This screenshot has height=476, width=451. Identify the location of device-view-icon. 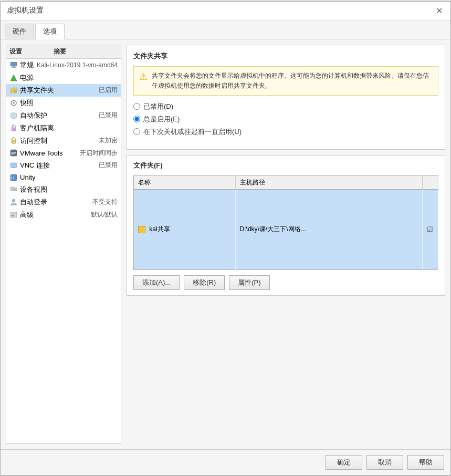
(14, 190).